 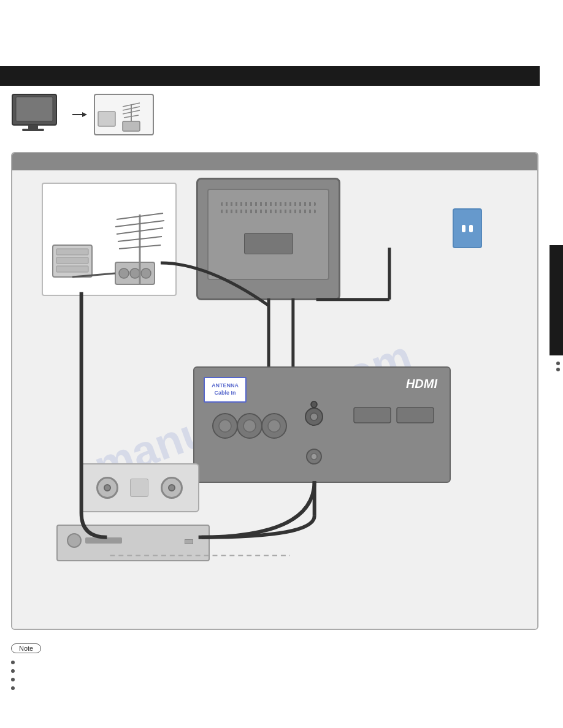 What do you see at coordinates (104, 540) in the screenshot?
I see `vcr-slot` at bounding box center [104, 540].